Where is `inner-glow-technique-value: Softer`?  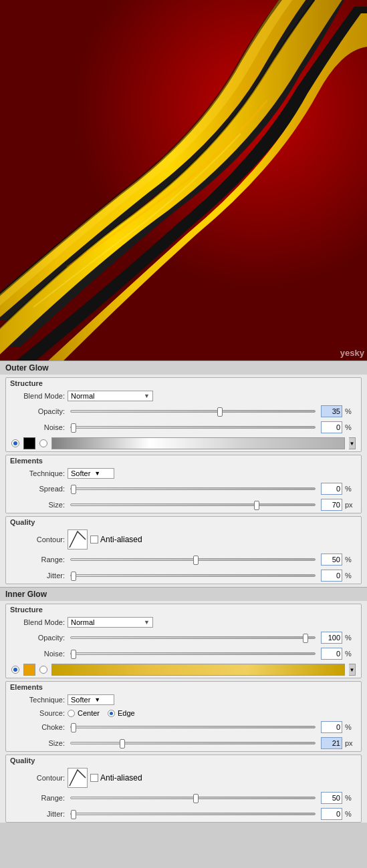
inner-glow-technique-value: Softer is located at coordinates (80, 700).